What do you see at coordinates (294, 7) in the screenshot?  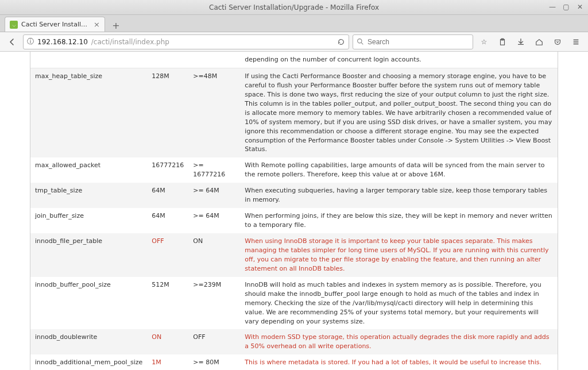 I see `window-title: Cacti Server Installation/Upgrade - Mozi…` at bounding box center [294, 7].